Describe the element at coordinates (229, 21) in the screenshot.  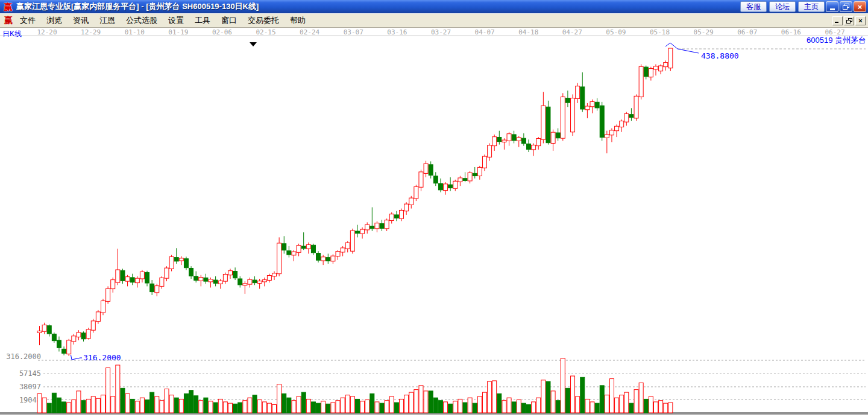
I see `menu-item-window: 窗口` at that location.